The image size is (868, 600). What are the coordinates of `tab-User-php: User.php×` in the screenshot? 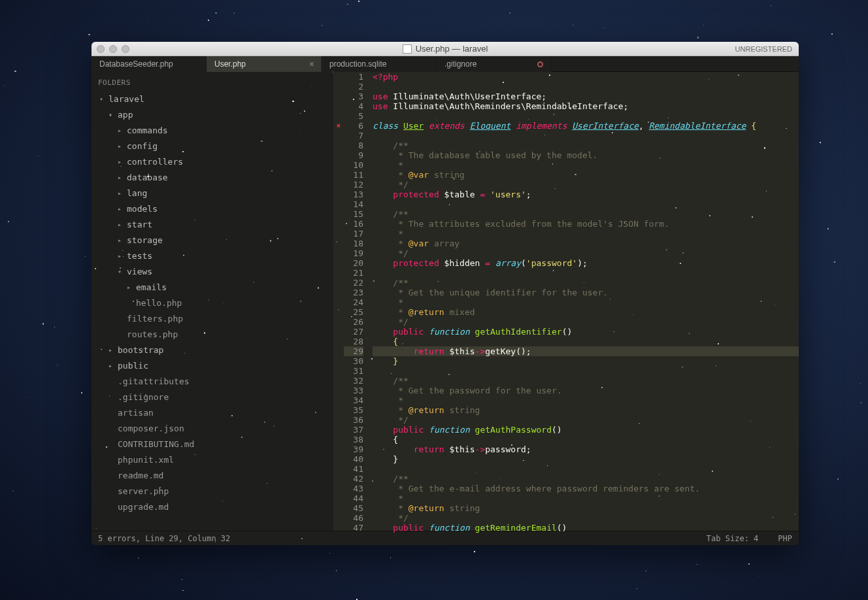 It's located at (264, 64).